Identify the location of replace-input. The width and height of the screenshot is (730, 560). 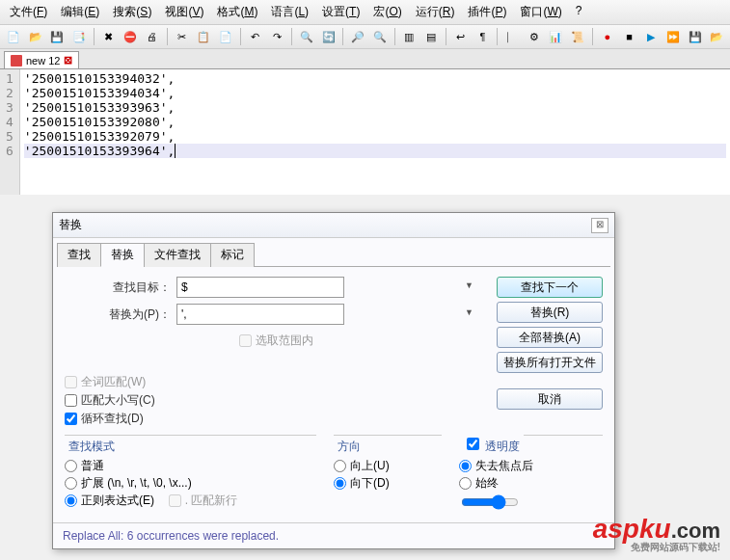
(260, 314).